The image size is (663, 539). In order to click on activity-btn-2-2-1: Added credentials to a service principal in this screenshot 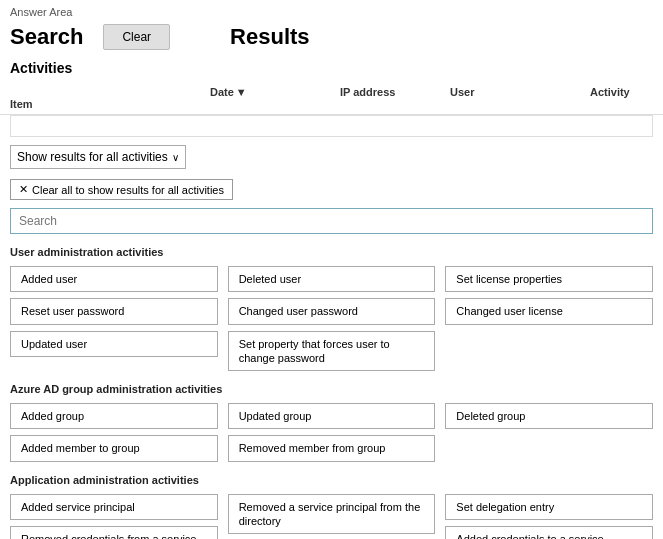, I will do `click(549, 532)`.